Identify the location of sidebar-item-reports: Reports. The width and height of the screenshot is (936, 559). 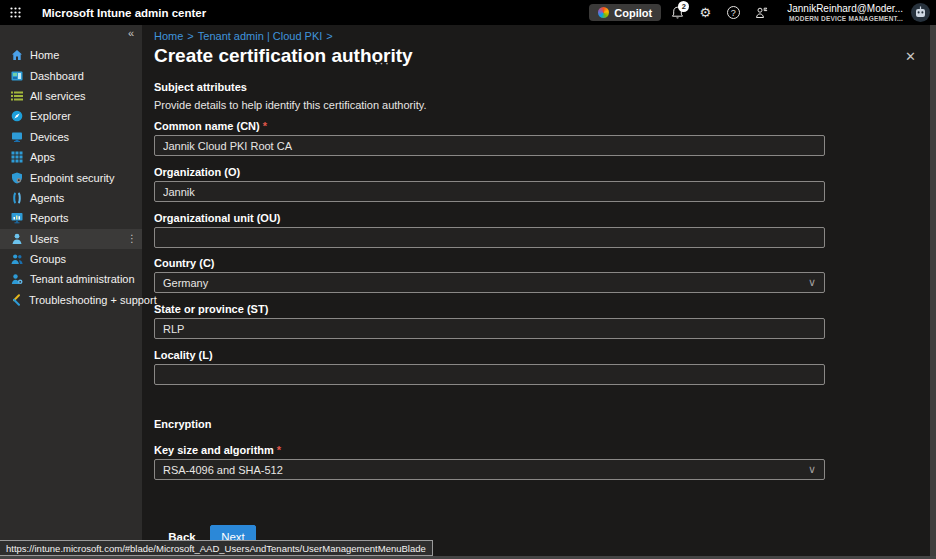
(71, 218).